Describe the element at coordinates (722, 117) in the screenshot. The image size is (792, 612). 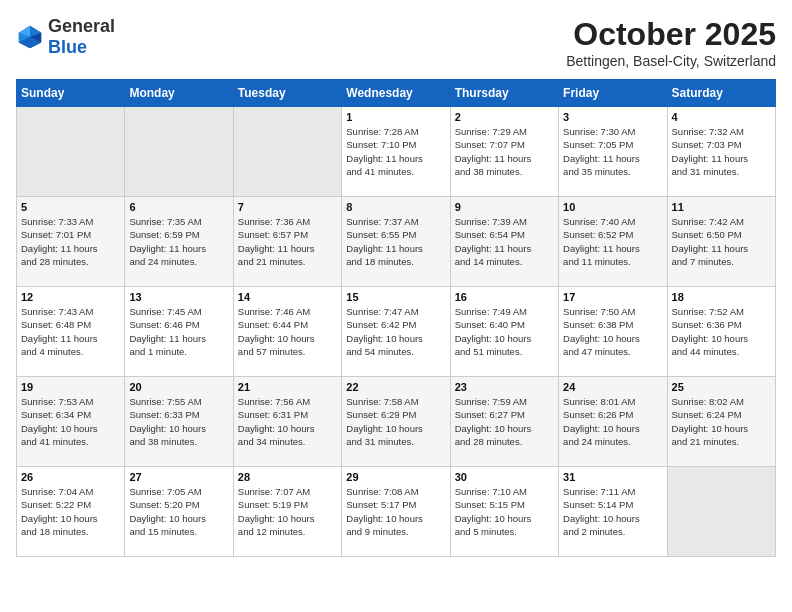
I see `day-number: 4` at that location.